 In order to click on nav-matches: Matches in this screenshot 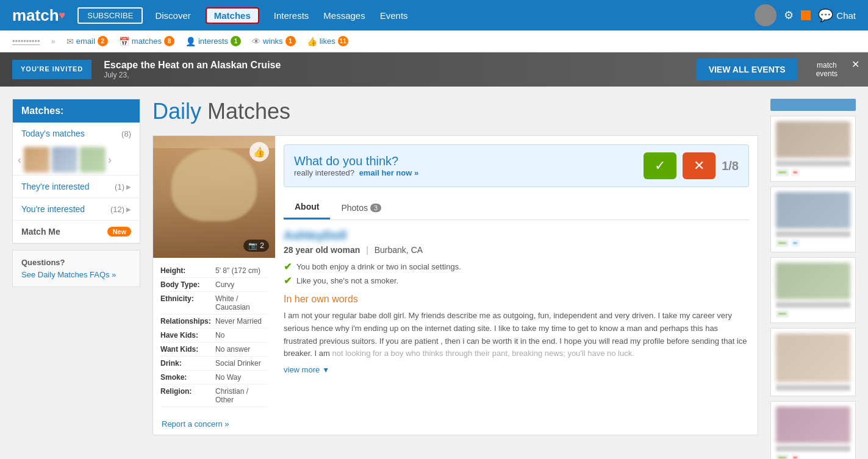, I will do `click(232, 16)`.